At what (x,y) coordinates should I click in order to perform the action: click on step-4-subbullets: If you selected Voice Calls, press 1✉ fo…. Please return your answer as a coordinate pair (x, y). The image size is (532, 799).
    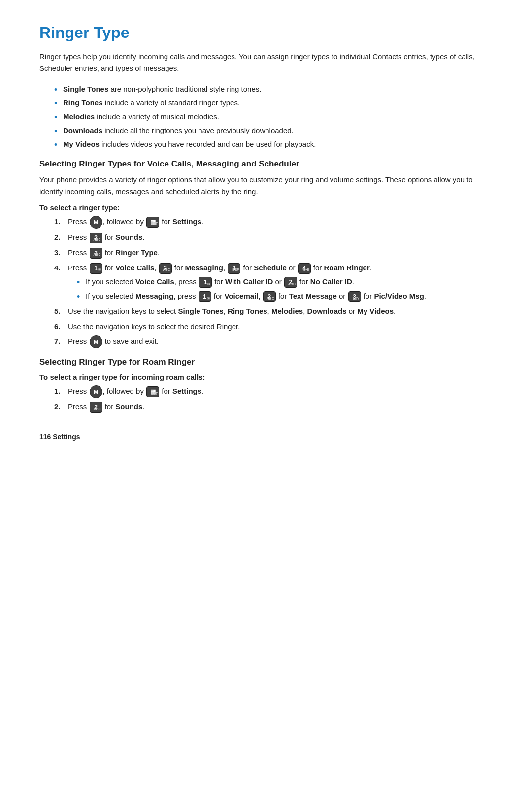
    Looking at the image, I should click on (280, 289).